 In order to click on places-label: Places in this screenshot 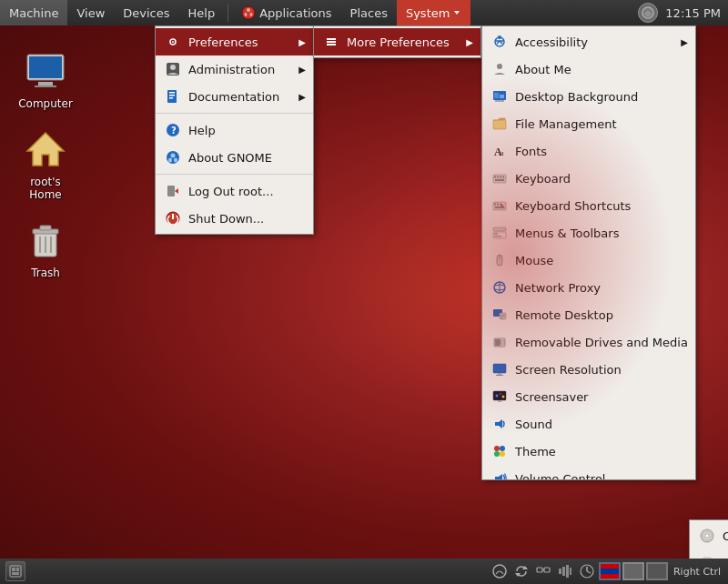, I will do `click(369, 13)`.